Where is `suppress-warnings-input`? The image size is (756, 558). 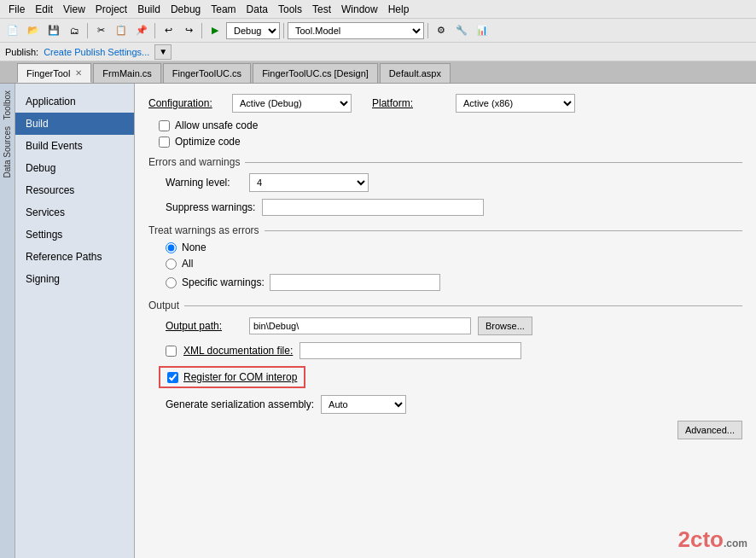
suppress-warnings-input is located at coordinates (373, 207).